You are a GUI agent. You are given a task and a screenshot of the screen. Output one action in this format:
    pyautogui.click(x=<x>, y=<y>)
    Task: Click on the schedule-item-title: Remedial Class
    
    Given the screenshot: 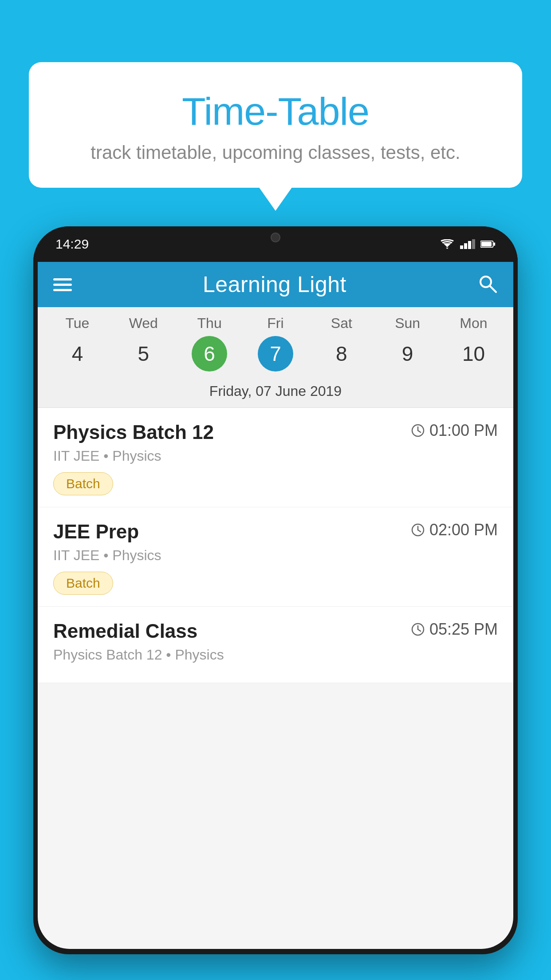 What is the action you would take?
    pyautogui.click(x=125, y=631)
    